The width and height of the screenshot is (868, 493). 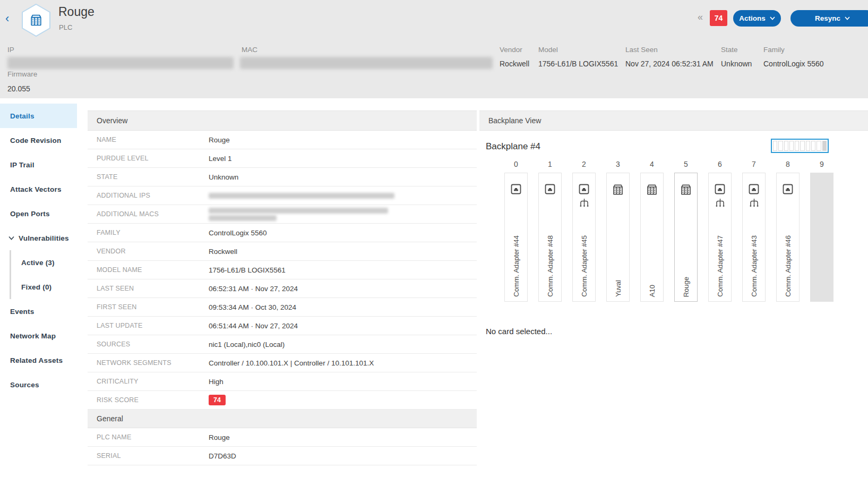 What do you see at coordinates (828, 18) in the screenshot?
I see `resync-button-label: Resync` at bounding box center [828, 18].